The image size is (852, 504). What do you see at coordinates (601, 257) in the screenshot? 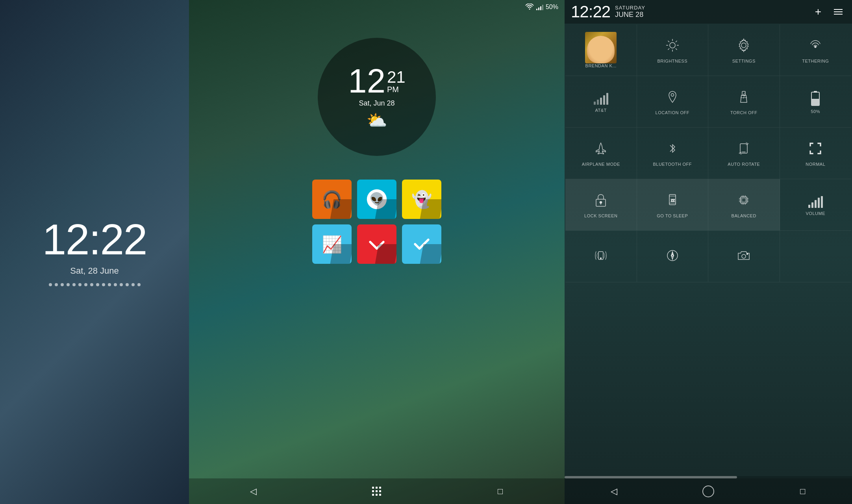
I see `vibrate-icon` at bounding box center [601, 257].